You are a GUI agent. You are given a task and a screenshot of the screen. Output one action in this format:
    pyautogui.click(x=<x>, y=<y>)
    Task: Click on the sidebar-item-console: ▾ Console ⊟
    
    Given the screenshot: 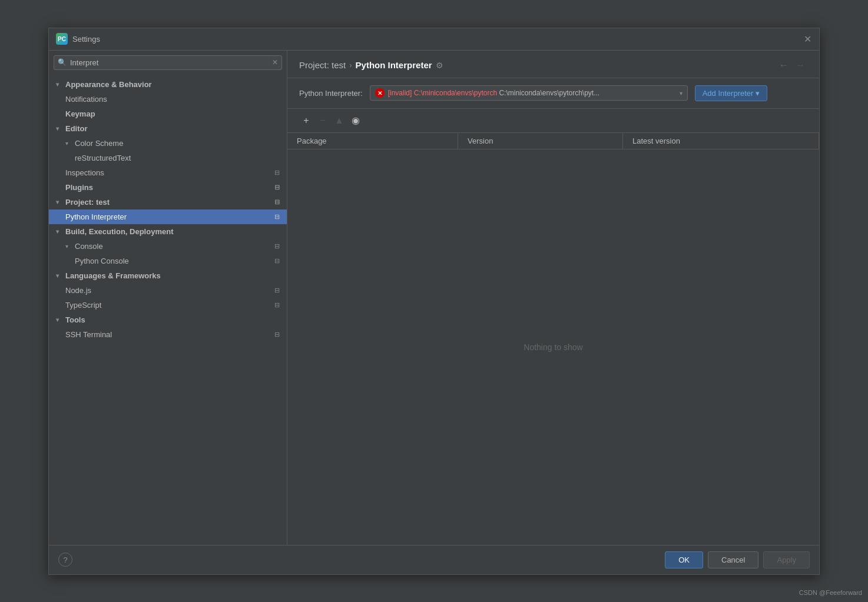 What is the action you would take?
    pyautogui.click(x=168, y=246)
    